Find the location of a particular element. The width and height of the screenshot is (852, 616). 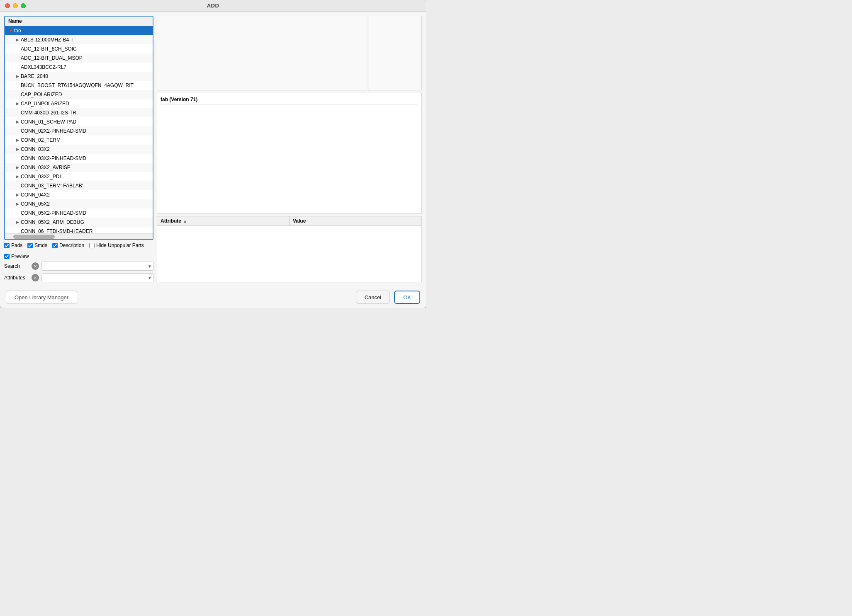

attributes-table: Attribute ▲ Value is located at coordinates (290, 249).